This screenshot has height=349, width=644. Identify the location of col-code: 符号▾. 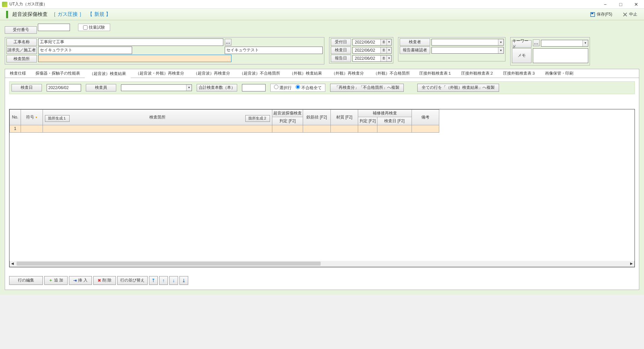
(32, 117).